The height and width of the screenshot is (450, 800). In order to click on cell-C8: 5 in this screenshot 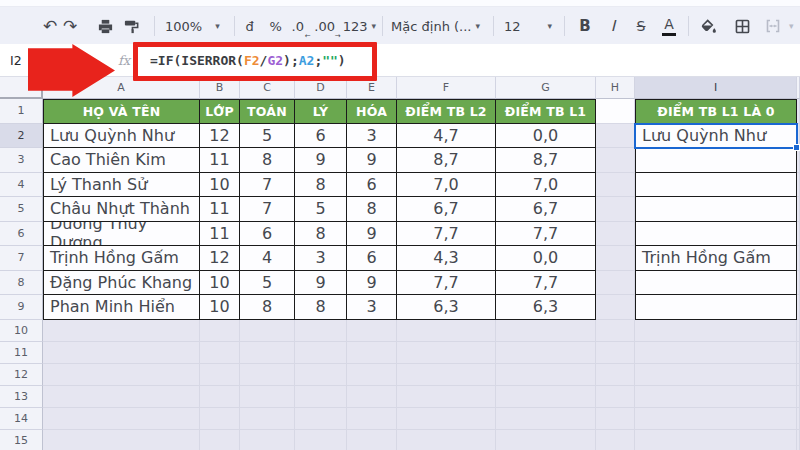, I will do `click(268, 284)`.